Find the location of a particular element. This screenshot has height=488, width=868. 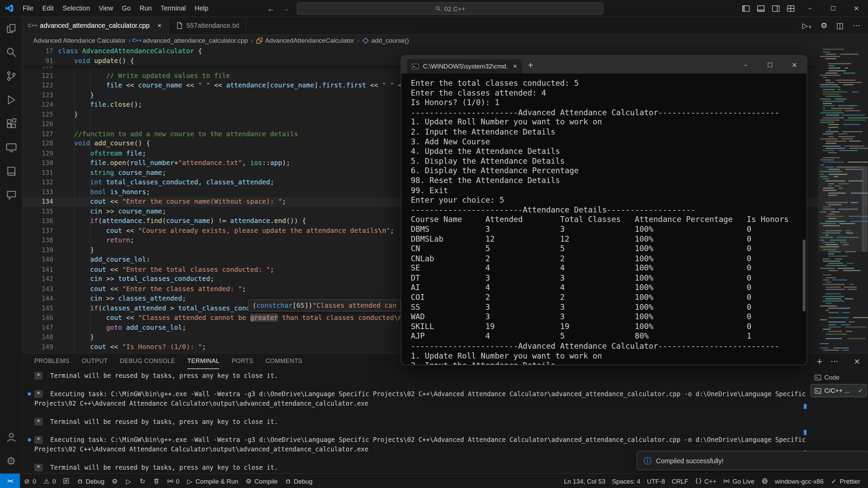

status-prettier: ✓Prettier is located at coordinates (845, 481).